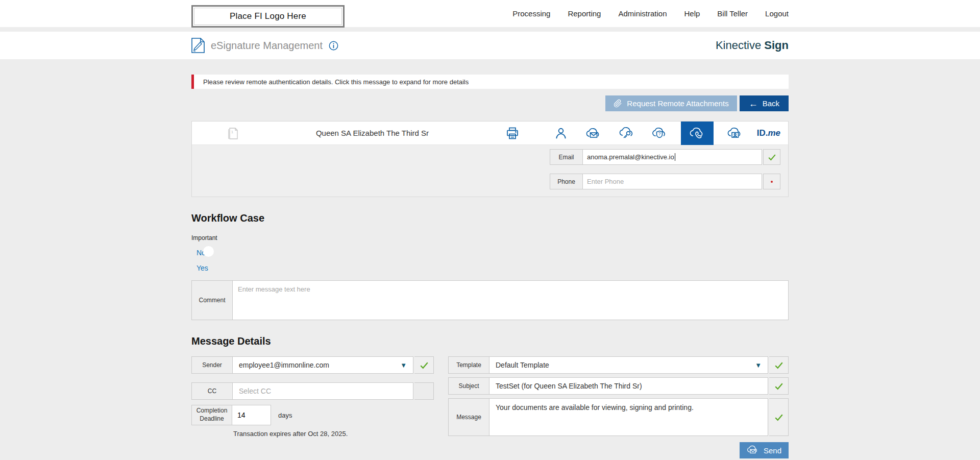 The width and height of the screenshot is (980, 460). What do you see at coordinates (251, 415) in the screenshot?
I see `completion-deadline-input` at bounding box center [251, 415].